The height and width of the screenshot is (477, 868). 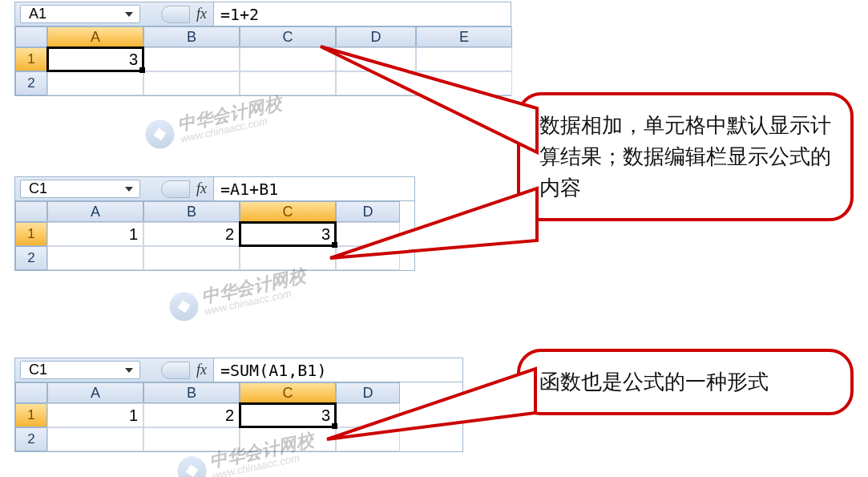 I want to click on formula-text: =A1+B1, so click(x=249, y=189).